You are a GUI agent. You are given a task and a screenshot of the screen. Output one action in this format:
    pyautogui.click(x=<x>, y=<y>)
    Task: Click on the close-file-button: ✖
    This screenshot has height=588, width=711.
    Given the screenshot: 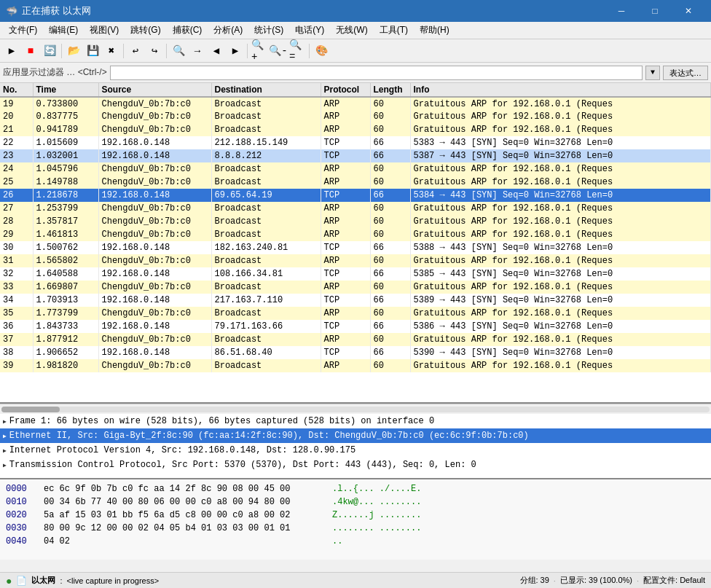 What is the action you would take?
    pyautogui.click(x=111, y=51)
    